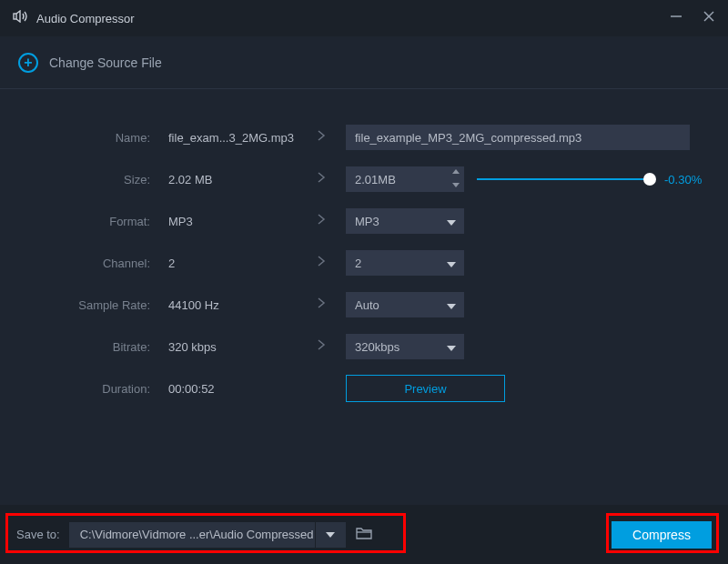  I want to click on save-path-display: C:\Vidmore\Vidmore ...er\Audio Compresse…, so click(192, 535).